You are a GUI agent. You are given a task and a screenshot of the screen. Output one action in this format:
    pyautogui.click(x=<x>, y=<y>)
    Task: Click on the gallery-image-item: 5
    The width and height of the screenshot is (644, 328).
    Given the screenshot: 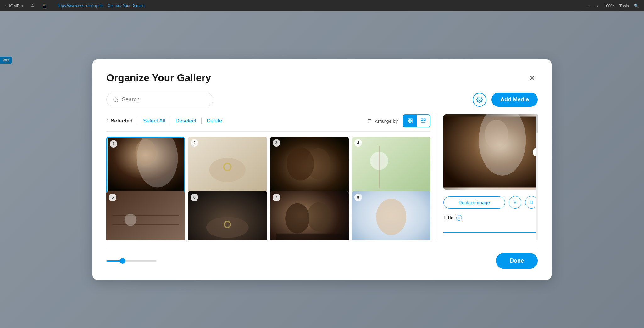 What is the action you would take?
    pyautogui.click(x=146, y=216)
    